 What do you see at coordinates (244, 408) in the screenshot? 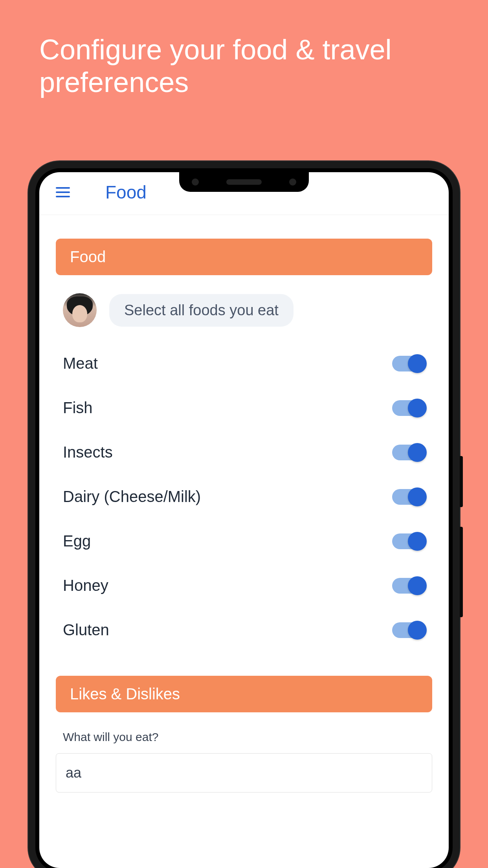
I see `toggle-row-fish: Fish` at bounding box center [244, 408].